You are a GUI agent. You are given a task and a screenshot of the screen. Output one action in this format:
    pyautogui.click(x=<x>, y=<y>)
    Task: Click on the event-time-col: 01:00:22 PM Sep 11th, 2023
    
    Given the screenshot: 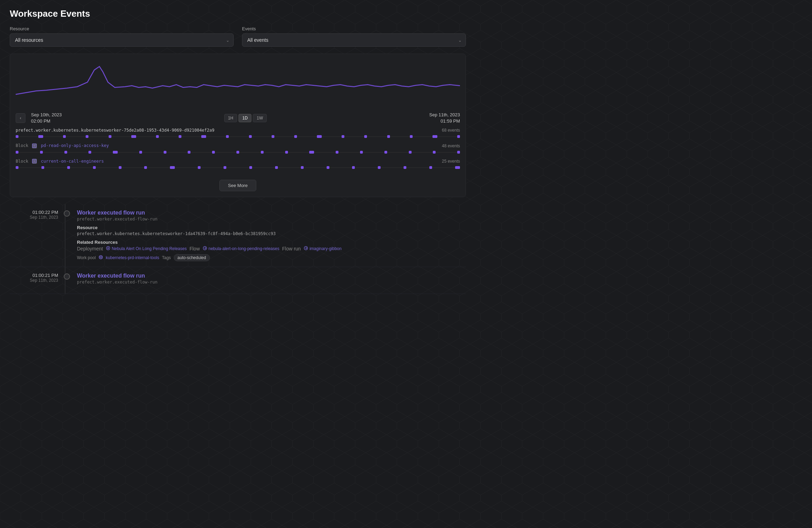 What is the action you would take?
    pyautogui.click(x=37, y=235)
    